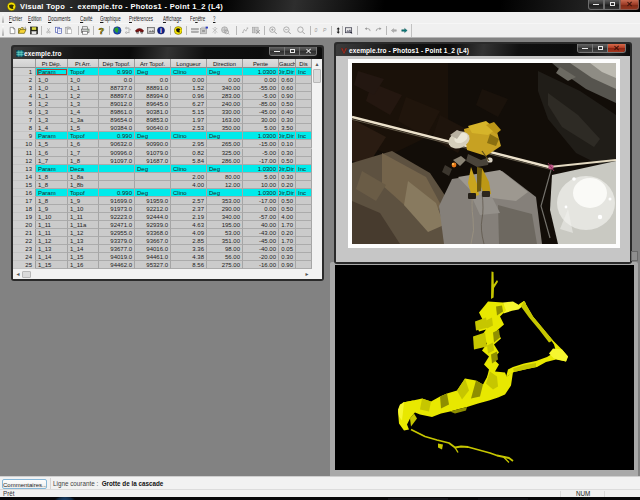 The height and width of the screenshot is (500, 640). What do you see at coordinates (325, 30) in the screenshot?
I see `svg-text: P` at bounding box center [325, 30].